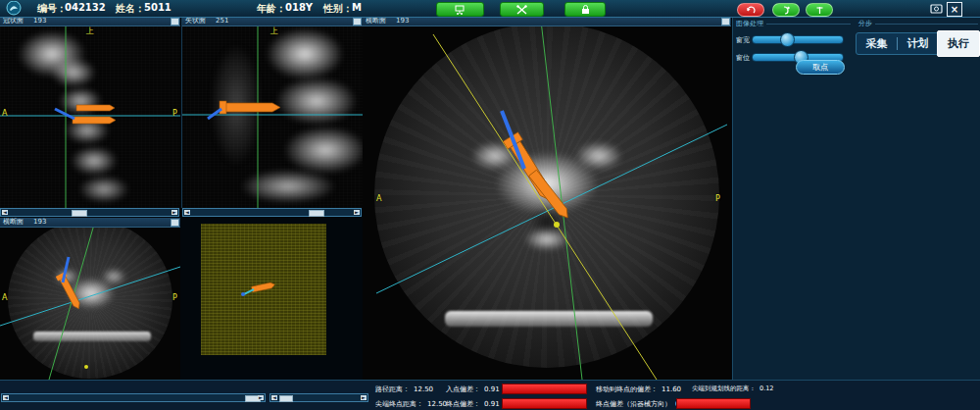 This screenshot has height=410, width=980. Describe the element at coordinates (545, 404) in the screenshot. I see `end-deviation-bar` at that location.